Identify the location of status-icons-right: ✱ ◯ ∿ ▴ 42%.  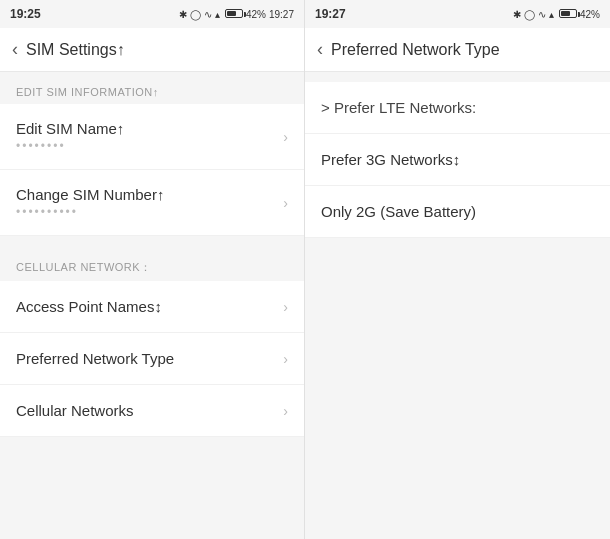
(556, 14).